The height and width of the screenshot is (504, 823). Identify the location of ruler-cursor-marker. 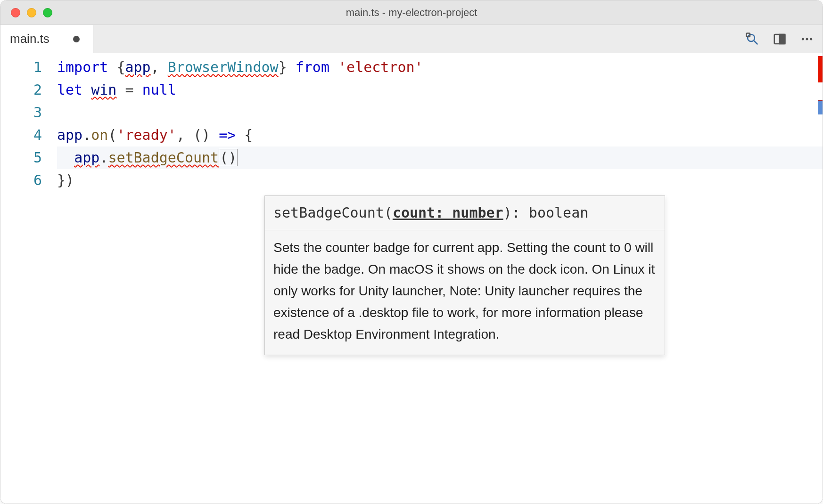
(820, 107).